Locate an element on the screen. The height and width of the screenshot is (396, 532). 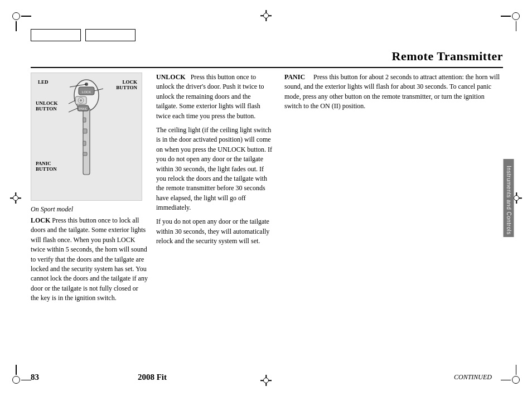
unlock-intro-text: Press this button once is located at coordinates (220, 77).